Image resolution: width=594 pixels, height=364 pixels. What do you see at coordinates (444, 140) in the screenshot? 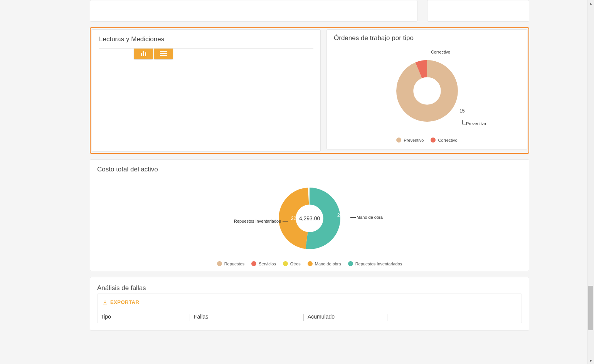
I see `legend-correctivo: Correctivo` at bounding box center [444, 140].